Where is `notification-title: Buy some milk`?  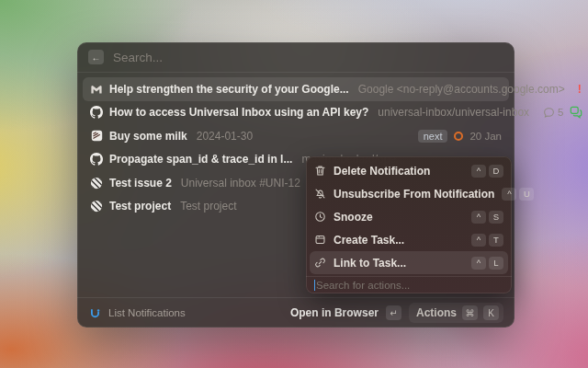
notification-title: Buy some milk is located at coordinates (149, 136).